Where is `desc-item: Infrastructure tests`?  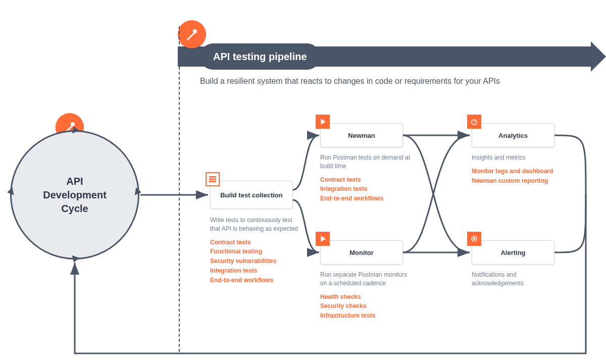
desc-item: Infrastructure tests is located at coordinates (366, 316).